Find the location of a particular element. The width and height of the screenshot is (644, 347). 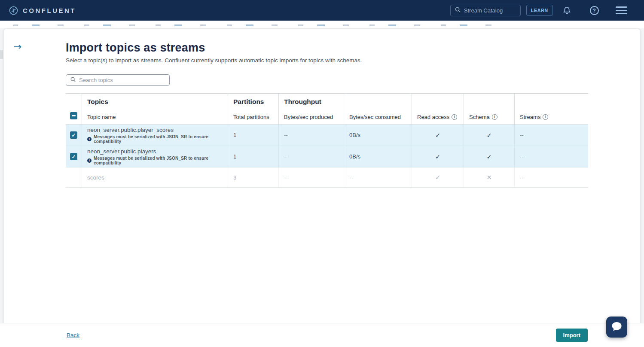

chat-bubble-icon is located at coordinates (617, 327).